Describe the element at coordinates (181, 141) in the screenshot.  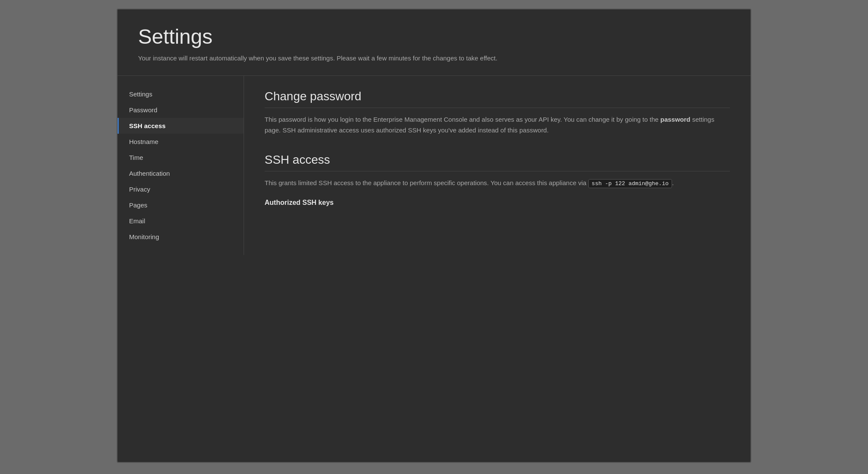
I see `sidebar-item-hostname: Hostname` at that location.